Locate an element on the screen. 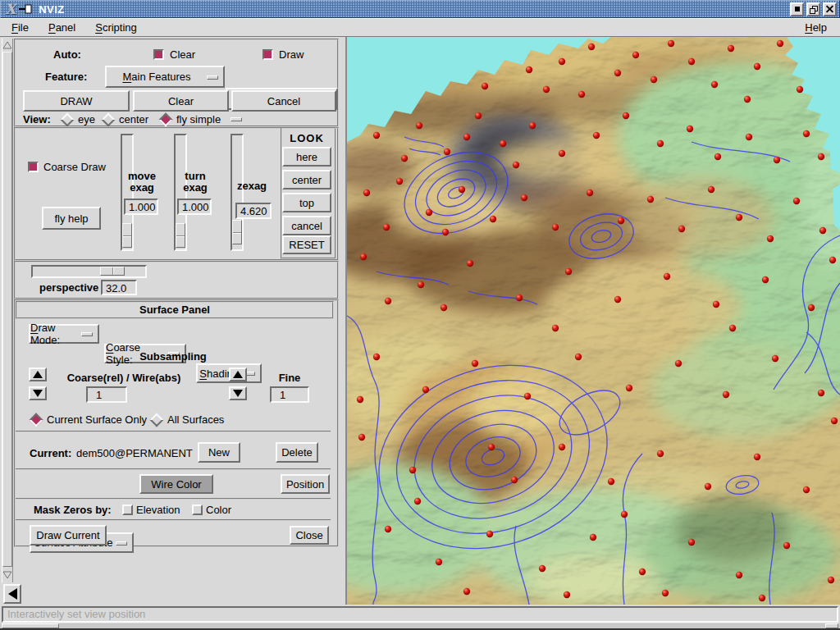 The height and width of the screenshot is (630, 840). surface-panel-title: Surface Panel is located at coordinates (175, 310).